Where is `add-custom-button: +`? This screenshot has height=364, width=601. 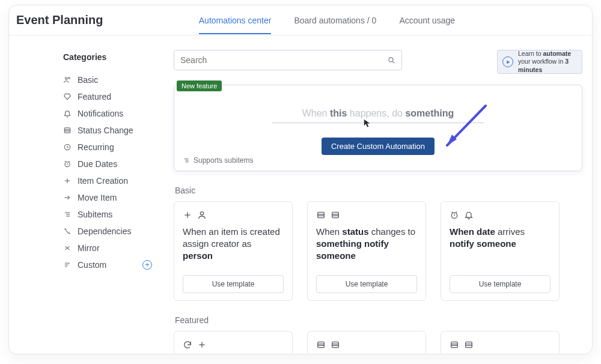 add-custom-button: + is located at coordinates (147, 265).